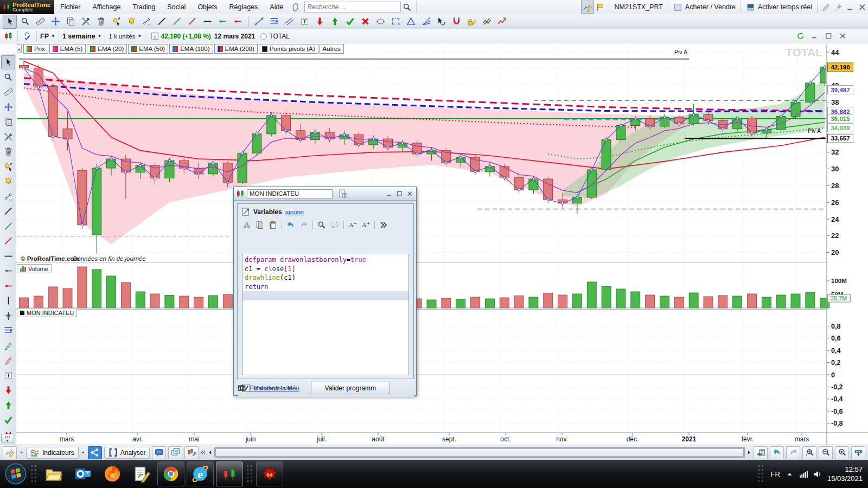  What do you see at coordinates (10, 453) in the screenshot?
I see `draw-tool-button` at bounding box center [10, 453].